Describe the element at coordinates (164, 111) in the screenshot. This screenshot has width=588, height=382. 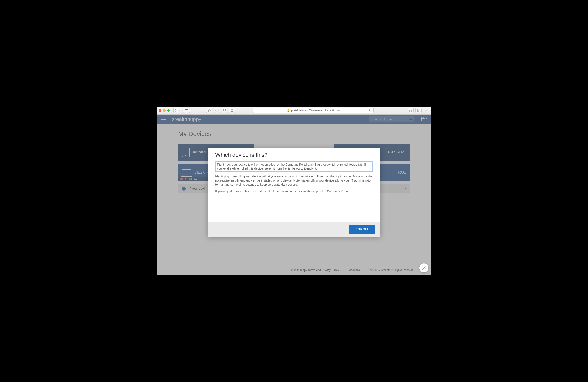
I see `window-minimize-button` at that location.